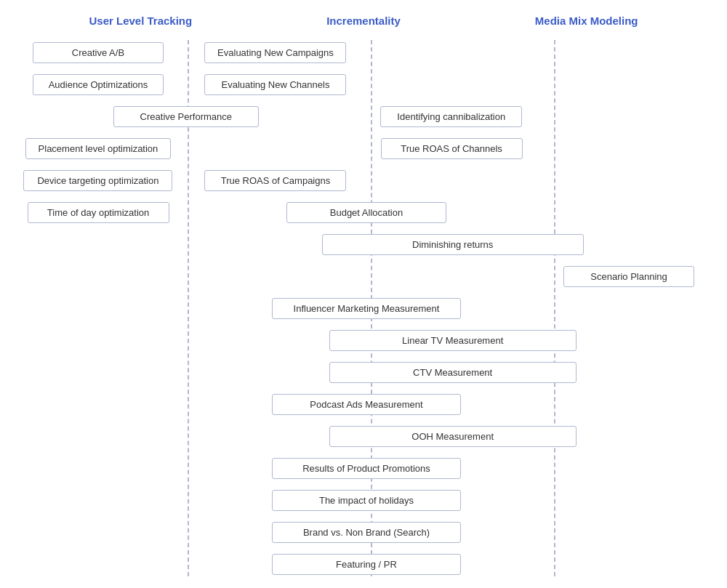 The height and width of the screenshot is (588, 727). Describe the element at coordinates (364, 212) in the screenshot. I see `row-6: Time of day optimization Budget Allocati…` at that location.